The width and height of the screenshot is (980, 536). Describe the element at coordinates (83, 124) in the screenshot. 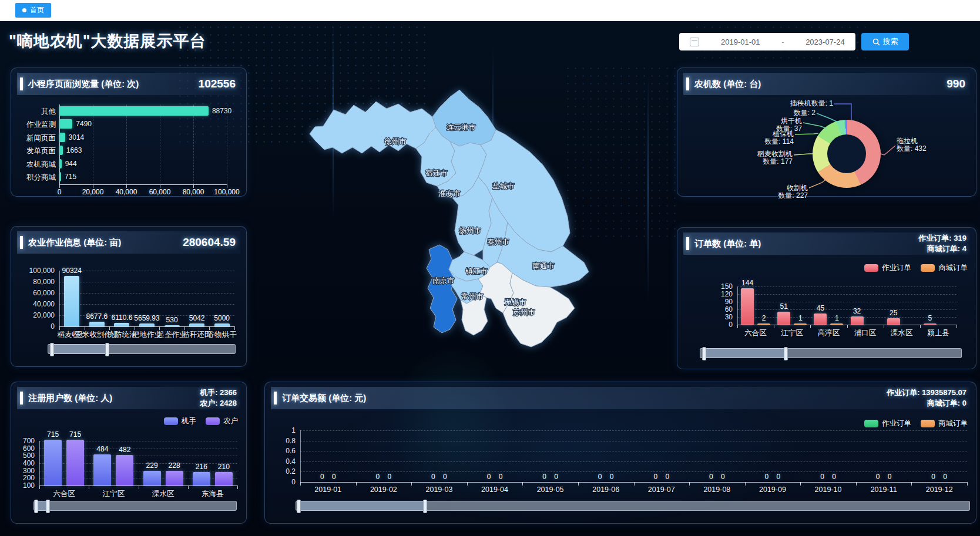

I see `bar-value-label: 7490` at that location.